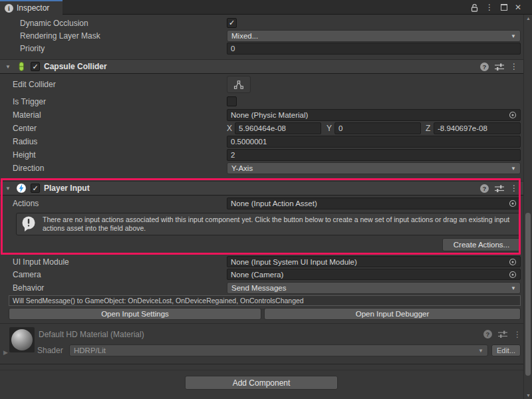 Image resolution: width=532 pixels, height=399 pixels. Describe the element at coordinates (21, 188) in the screenshot. I see `player-input-icon` at that location.